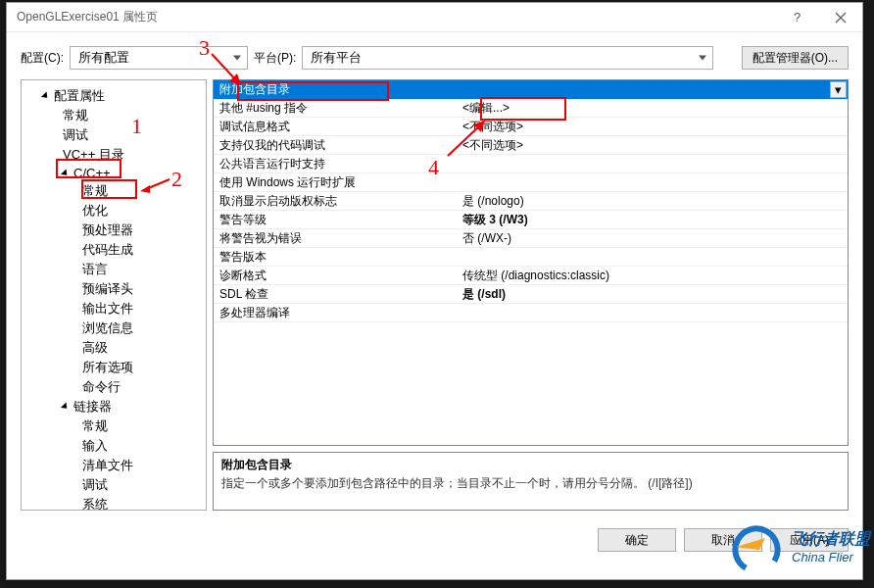 Image resolution: width=874 pixels, height=588 pixels. I want to click on grid-value: 传统型 (/diagnostics:classic), so click(653, 275).